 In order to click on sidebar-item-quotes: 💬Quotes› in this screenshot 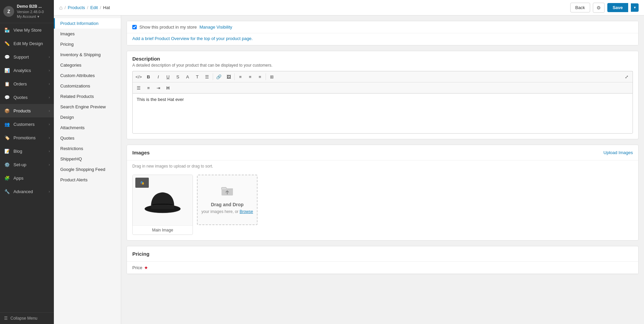, I will do `click(27, 97)`.